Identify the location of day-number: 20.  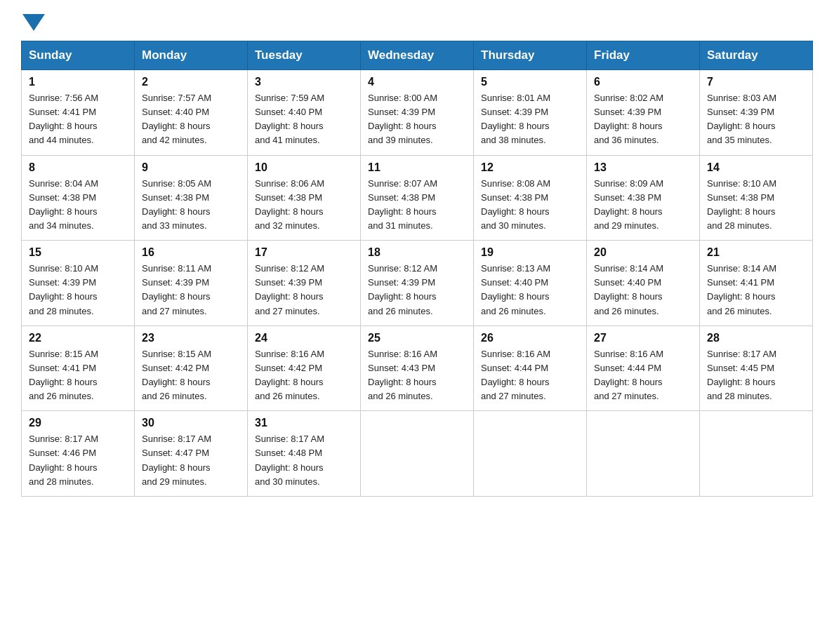
(643, 253).